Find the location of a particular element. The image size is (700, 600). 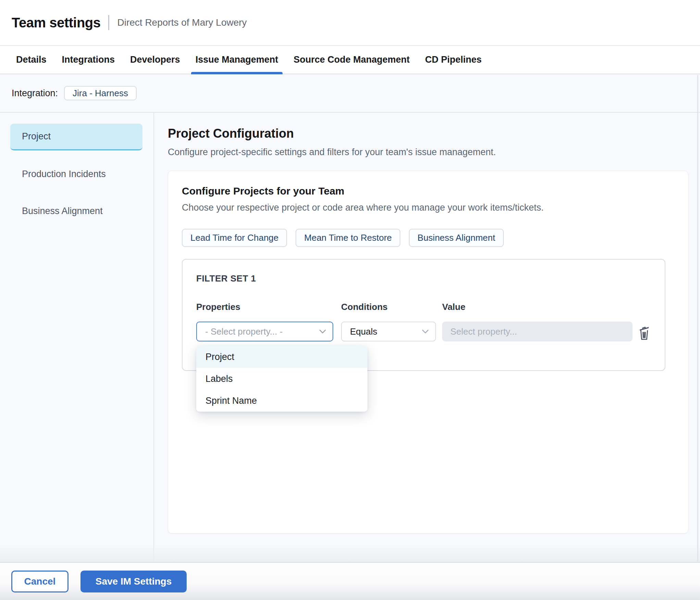

sidebar-item-production-incidents: Production Incidents is located at coordinates (76, 174).